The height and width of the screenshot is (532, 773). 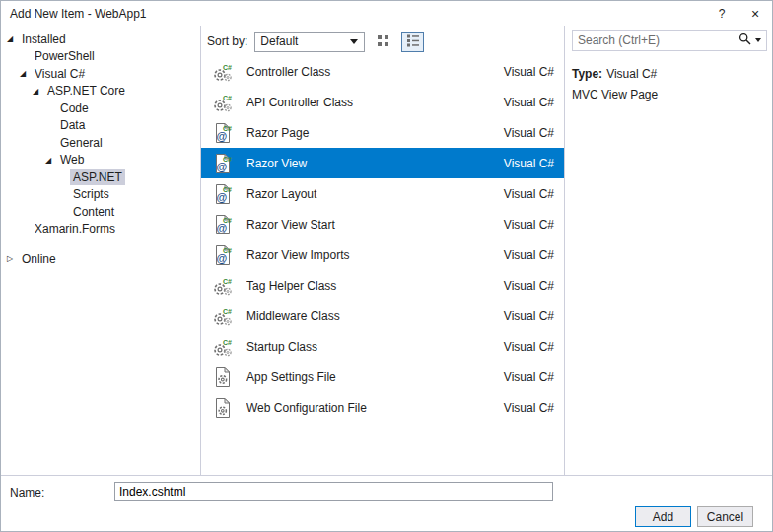 I want to click on tree-item-data: Data, so click(x=101, y=126).